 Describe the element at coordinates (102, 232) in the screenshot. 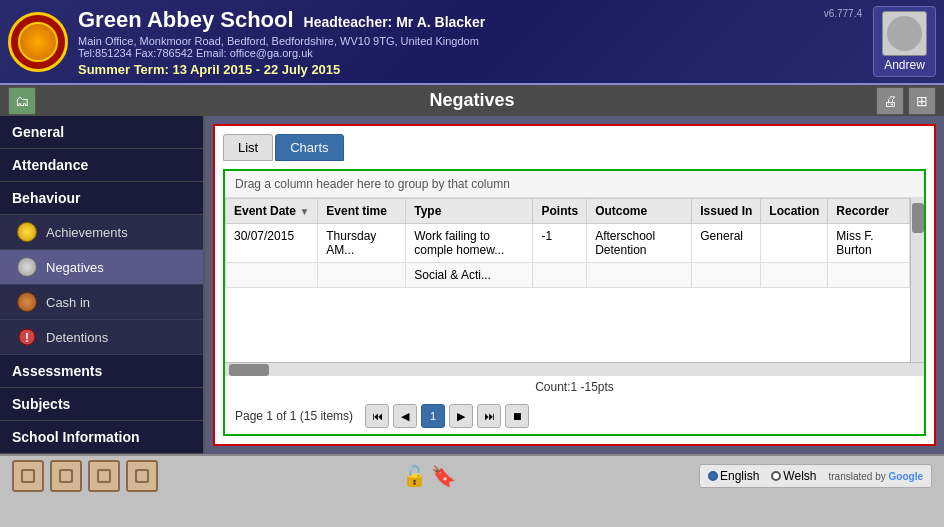

I see `sidebar-item-achievements: Achievements` at that location.